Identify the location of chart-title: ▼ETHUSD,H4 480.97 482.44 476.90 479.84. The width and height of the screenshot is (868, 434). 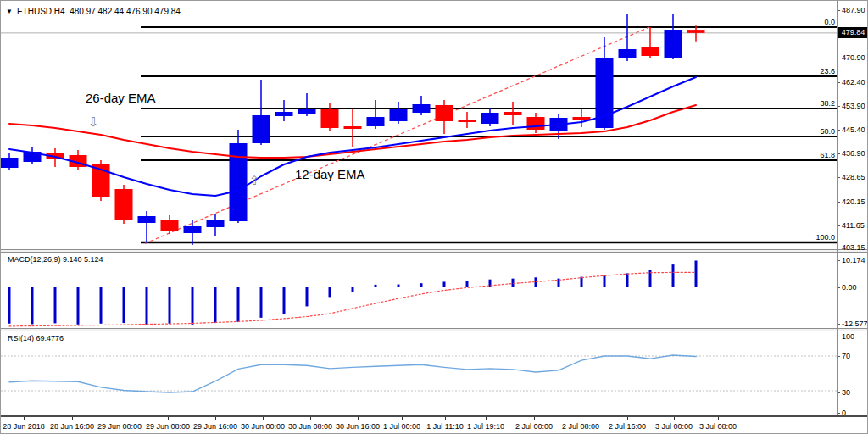
(93, 12).